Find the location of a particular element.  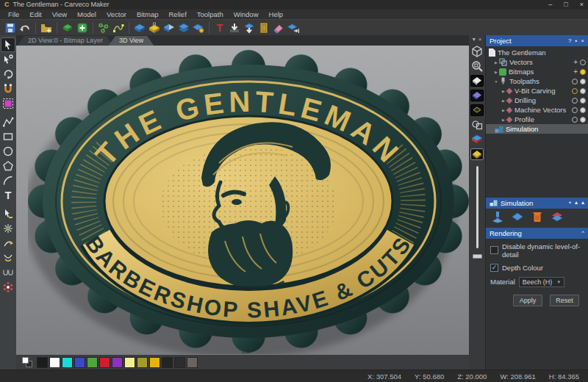

minimize-button: – is located at coordinates (550, 4).